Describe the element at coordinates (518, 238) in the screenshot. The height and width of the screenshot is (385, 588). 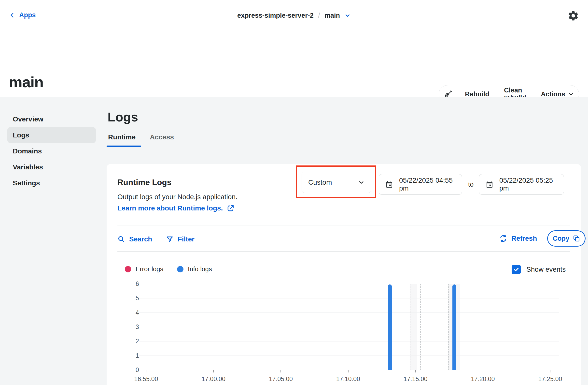
I see `refresh-button: Refresh` at that location.